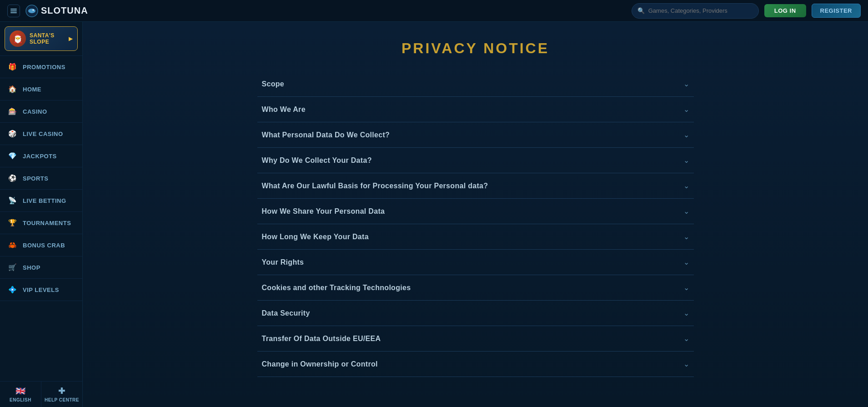 This screenshot has width=868, height=407. Describe the element at coordinates (41, 234) in the screenshot. I see `sidebar-divider-tournaments` at that location.